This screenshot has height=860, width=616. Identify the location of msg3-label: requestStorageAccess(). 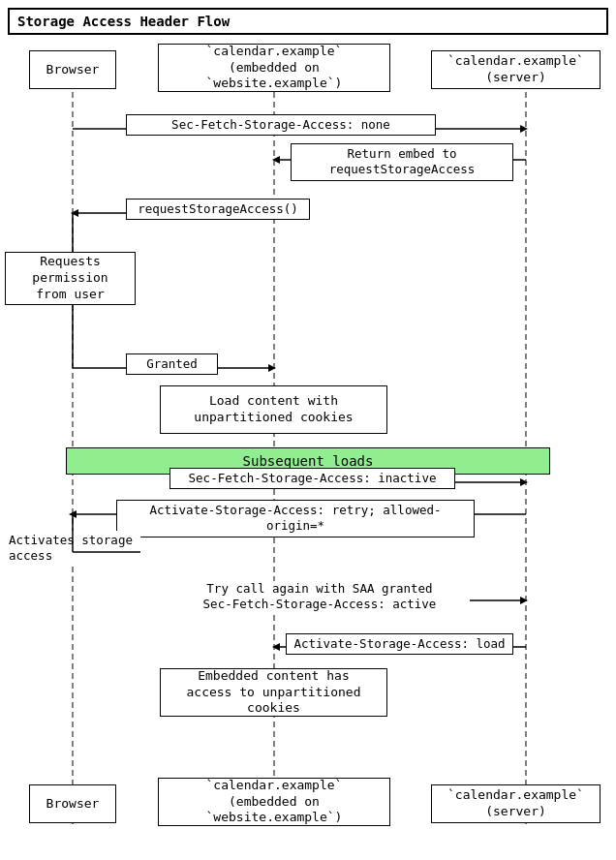
(218, 209).